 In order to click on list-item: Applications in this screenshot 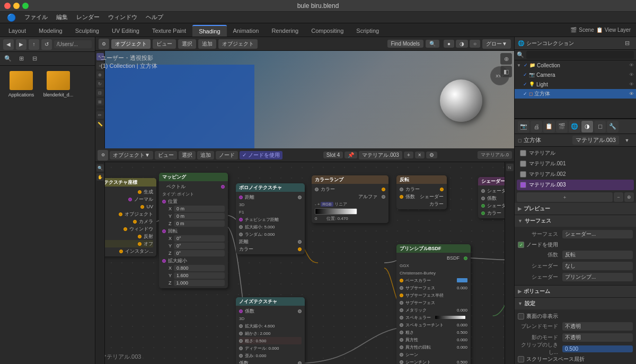, I will do `click(21, 84)`.